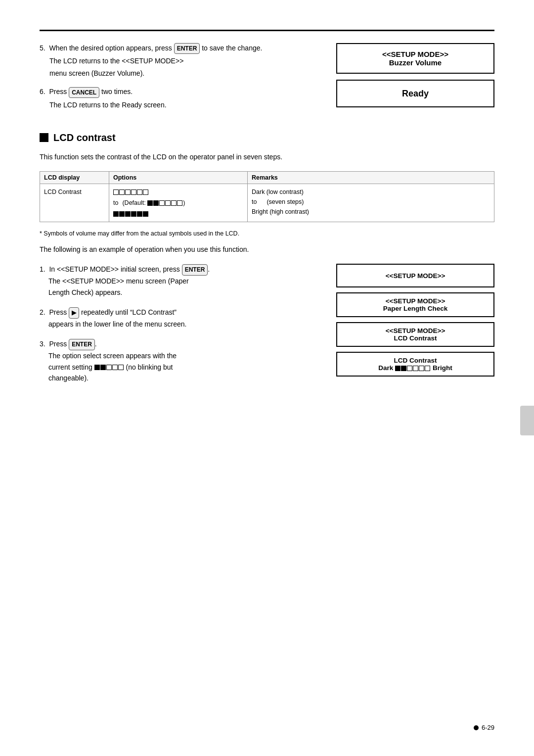  What do you see at coordinates (110, 48) in the screenshot?
I see `step5-text1: When the desired option appears, press` at bounding box center [110, 48].